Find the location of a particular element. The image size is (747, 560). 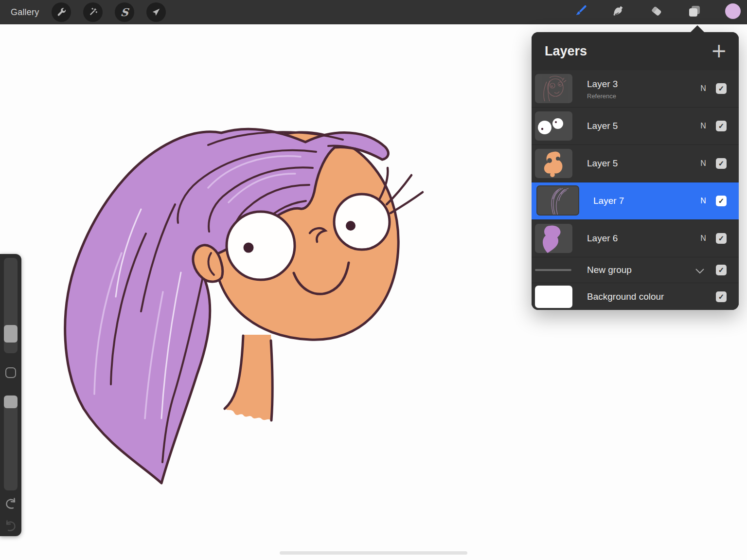

brush-sidebar is located at coordinates (11, 395).